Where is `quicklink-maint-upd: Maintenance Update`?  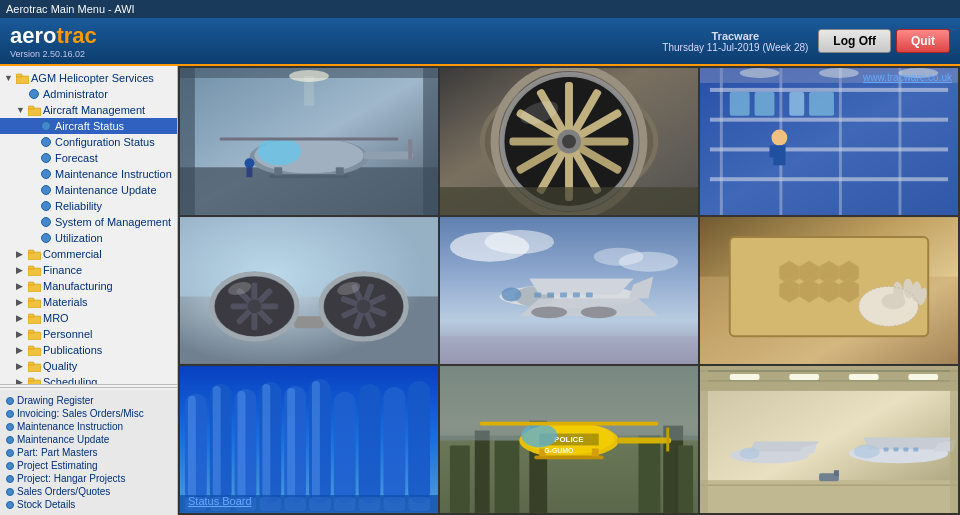 quicklink-maint-upd: Maintenance Update is located at coordinates (88, 440).